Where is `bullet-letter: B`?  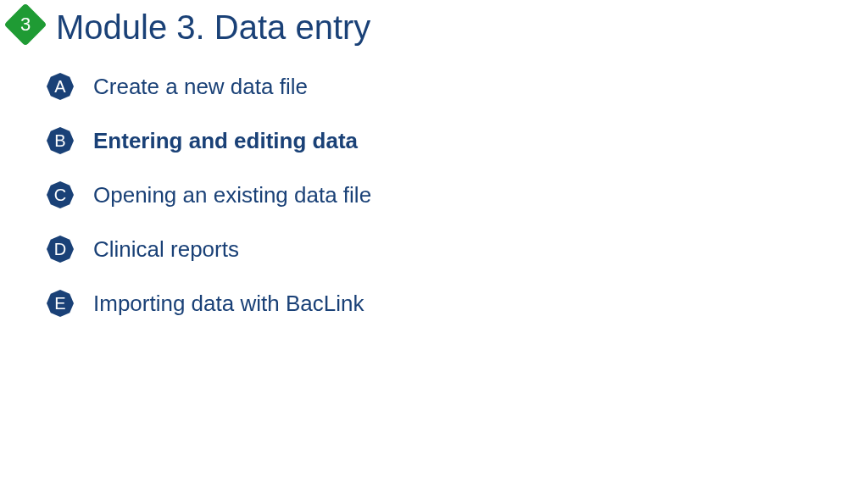
bullet-letter: B is located at coordinates (59, 141).